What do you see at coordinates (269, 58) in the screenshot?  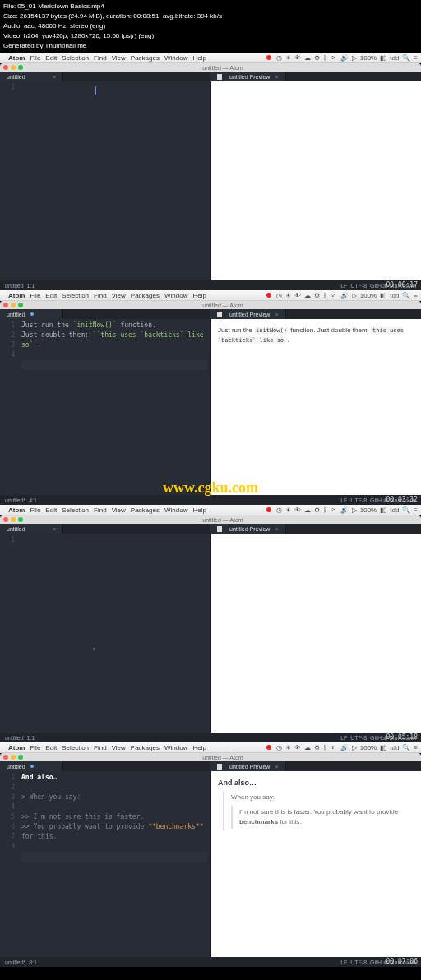 I see `record-icon` at bounding box center [269, 58].